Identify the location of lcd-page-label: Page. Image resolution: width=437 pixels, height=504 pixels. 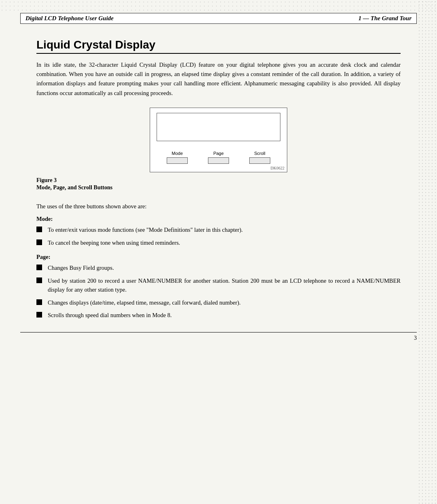
(218, 153).